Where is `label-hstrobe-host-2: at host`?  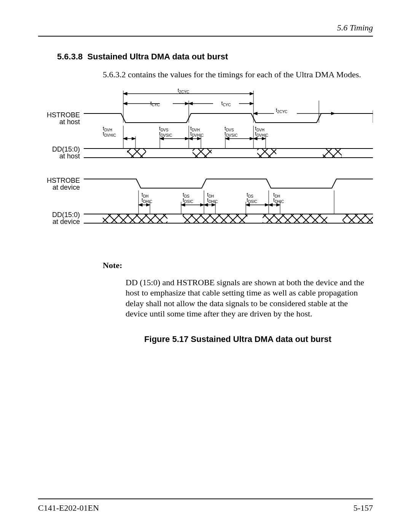
label-hstrobe-host-2: at host is located at coordinates (70, 122).